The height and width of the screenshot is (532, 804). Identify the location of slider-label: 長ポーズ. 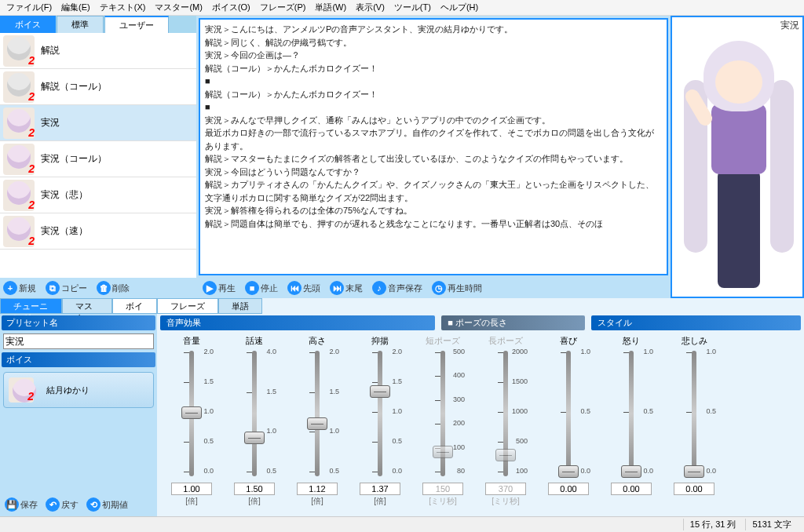
(506, 341).